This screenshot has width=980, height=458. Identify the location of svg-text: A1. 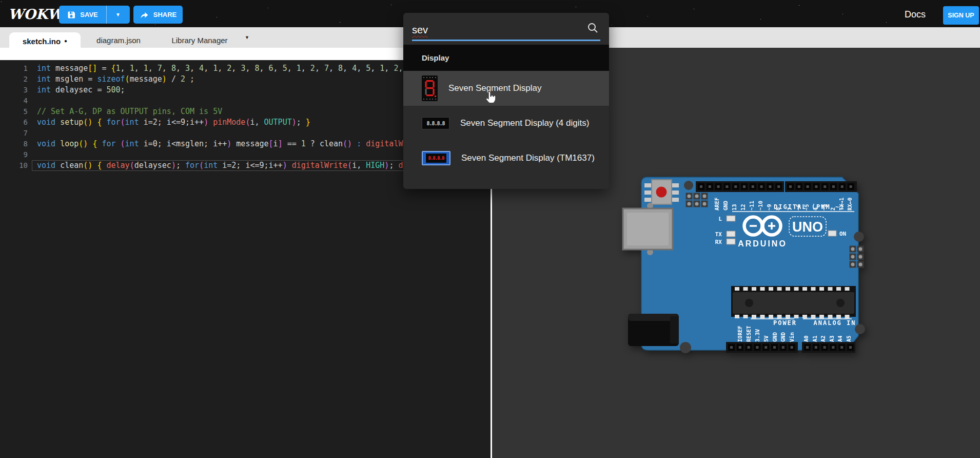
(815, 339).